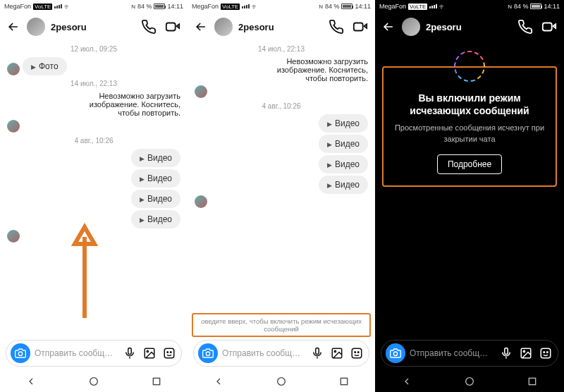 The width and height of the screenshot is (564, 392). Describe the element at coordinates (94, 381) in the screenshot. I see `android-navbar` at that location.